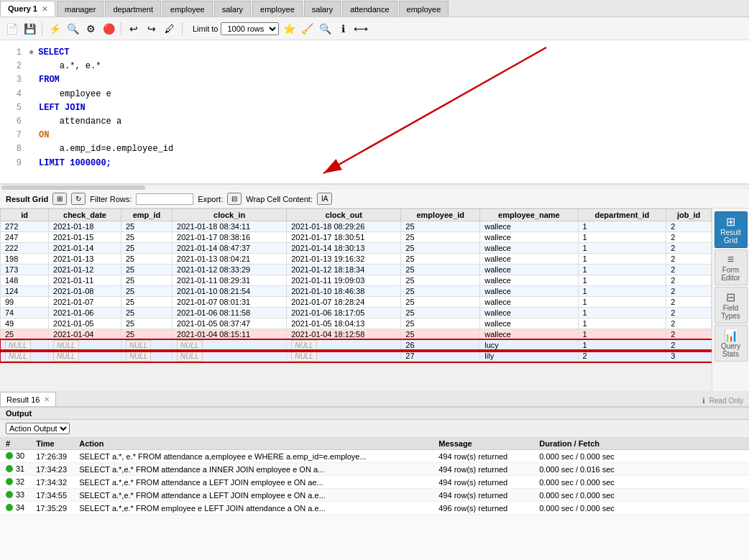  What do you see at coordinates (24, 335) in the screenshot?
I see `cell-id: 25` at bounding box center [24, 335].